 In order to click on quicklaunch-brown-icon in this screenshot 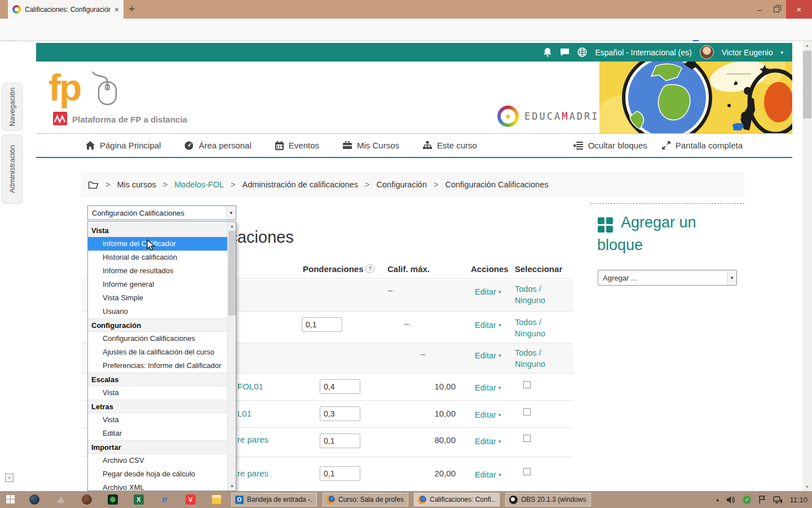, I will do `click(87, 500)`.